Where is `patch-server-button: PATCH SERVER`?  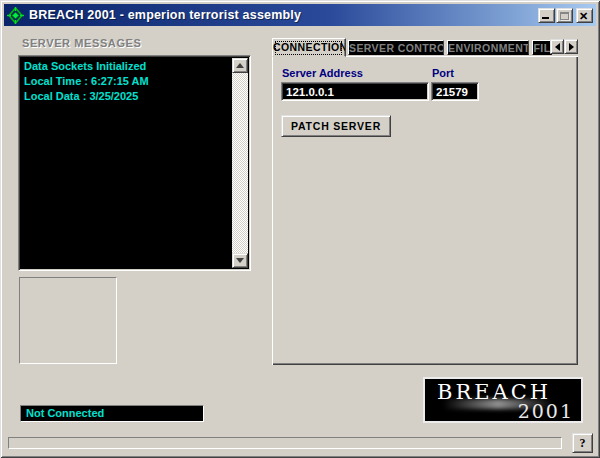 patch-server-button: PATCH SERVER is located at coordinates (336, 126).